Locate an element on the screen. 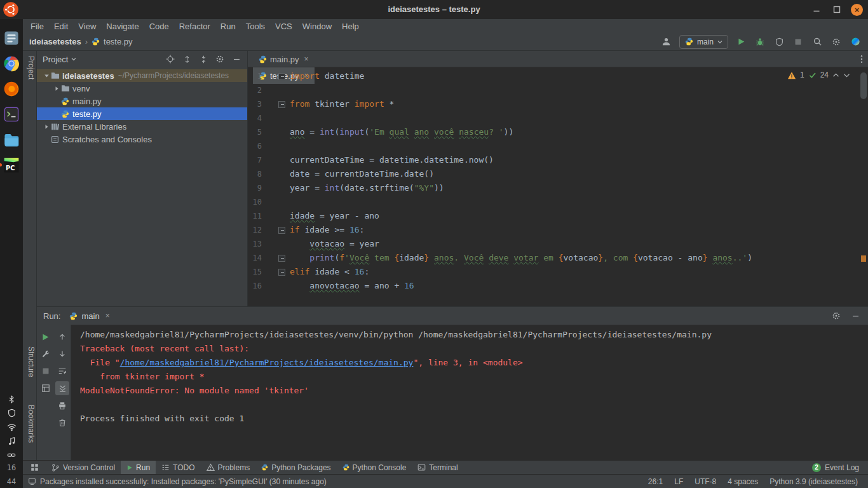 This screenshot has width=868, height=488. hide-run-panel-icon is located at coordinates (855, 316).